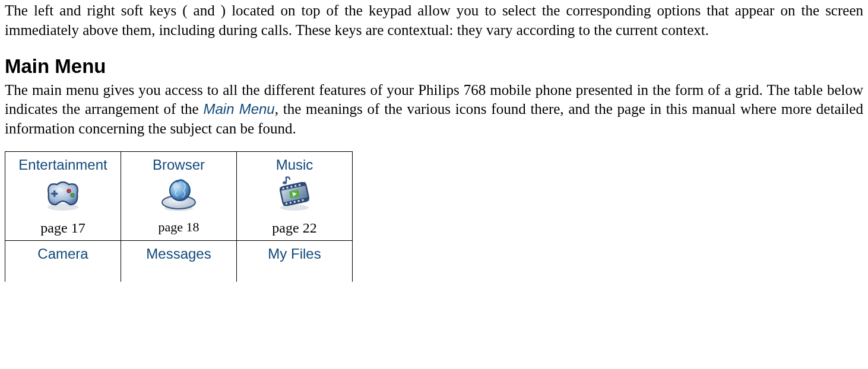 The image size is (868, 369). Describe the element at coordinates (294, 228) in the screenshot. I see `cell-page: page 22` at that location.